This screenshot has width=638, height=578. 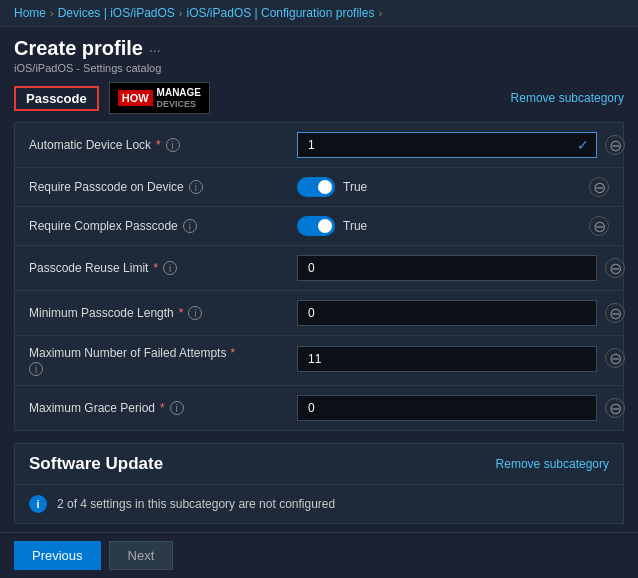 What do you see at coordinates (325, 226) in the screenshot?
I see `toggle-thumb-complex` at bounding box center [325, 226].